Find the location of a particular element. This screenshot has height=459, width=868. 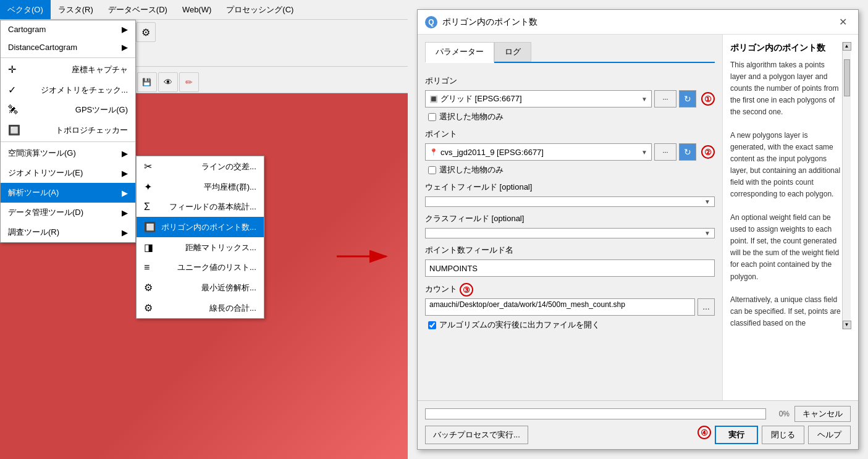

submenu-nearest: ⚙ 最小近傍解析... is located at coordinates (200, 288).